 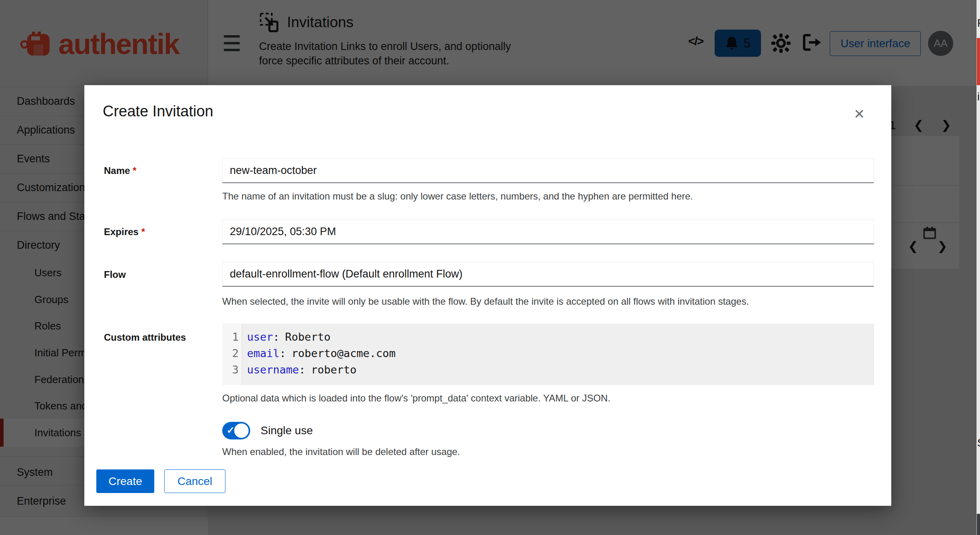 What do you see at coordinates (931, 234) in the screenshot?
I see `calendar-icon` at bounding box center [931, 234].